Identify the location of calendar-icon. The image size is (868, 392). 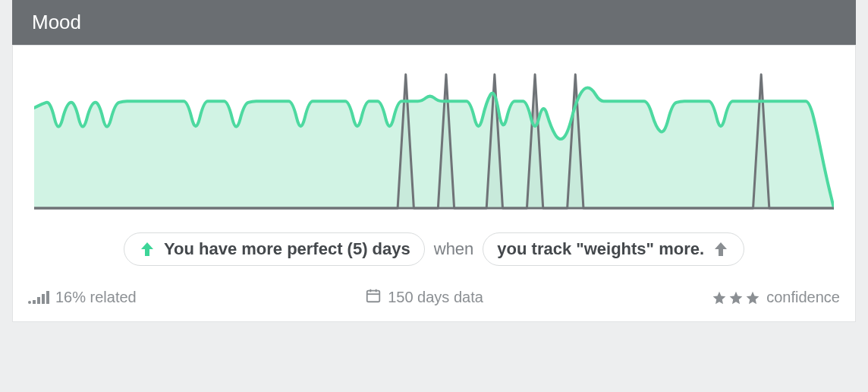
(373, 298).